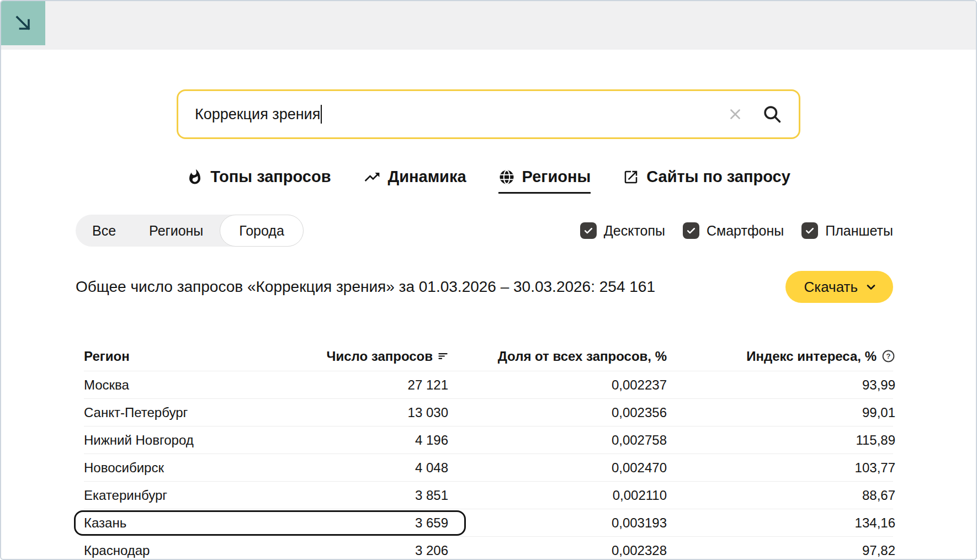  Describe the element at coordinates (376, 413) in the screenshot. I see `cell-queries: 13 030` at that location.